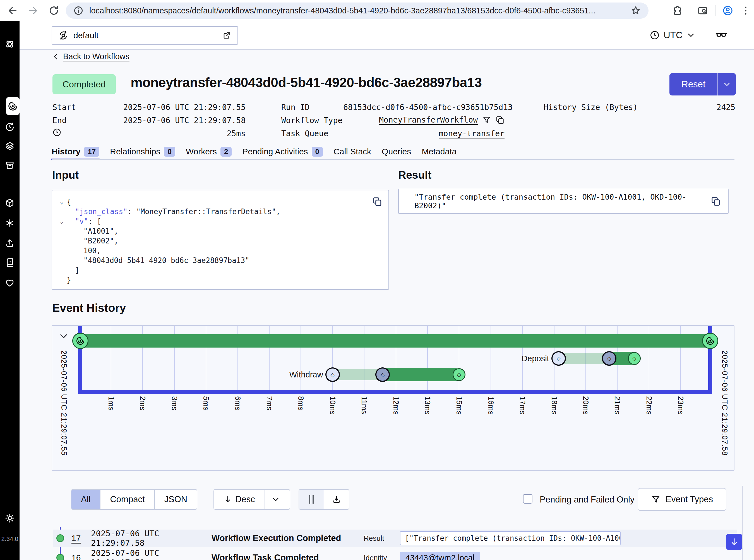  I want to click on tab-queries: Queries, so click(396, 152).